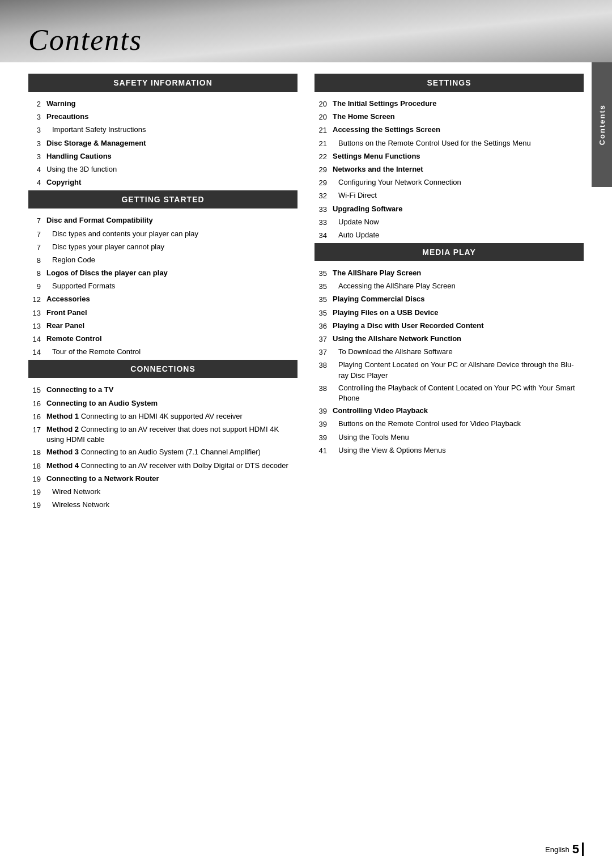 Image resolution: width=612 pixels, height=868 pixels. What do you see at coordinates (449, 370) in the screenshot?
I see `toc-entry: 38Playing Content Located on Your PC or …` at bounding box center [449, 370].